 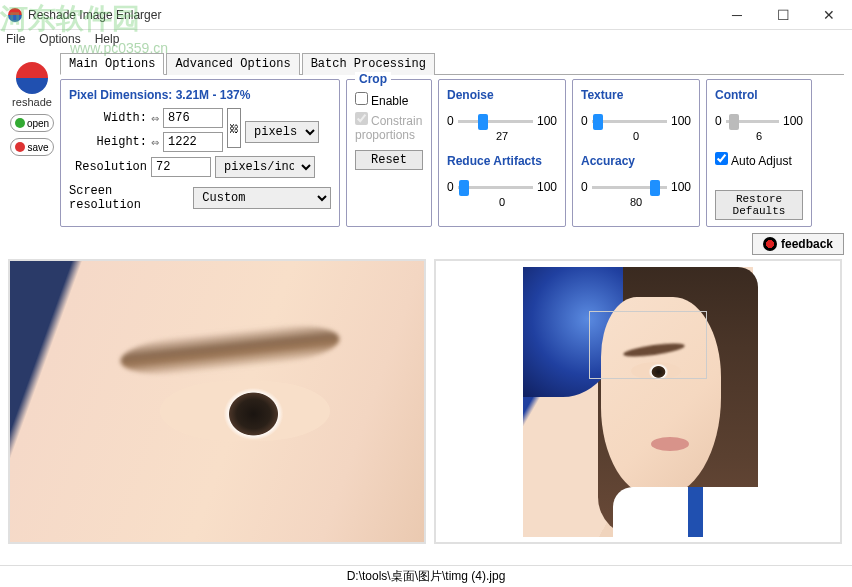 I want to click on texture-title: Texture, so click(x=636, y=95).